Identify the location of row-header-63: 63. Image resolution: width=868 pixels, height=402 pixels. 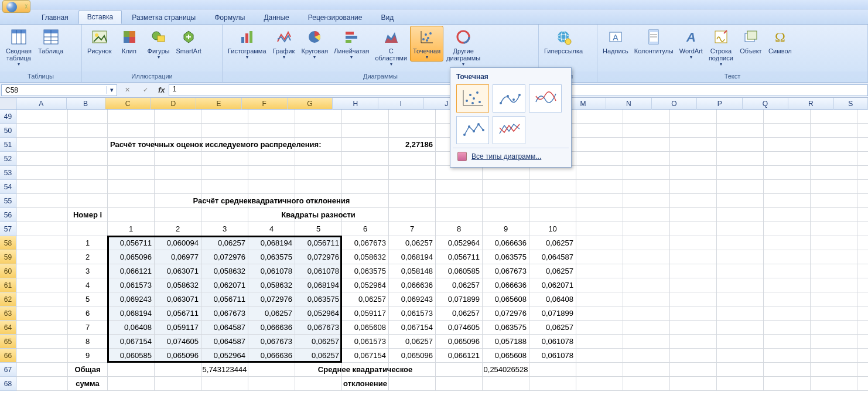
(8, 314).